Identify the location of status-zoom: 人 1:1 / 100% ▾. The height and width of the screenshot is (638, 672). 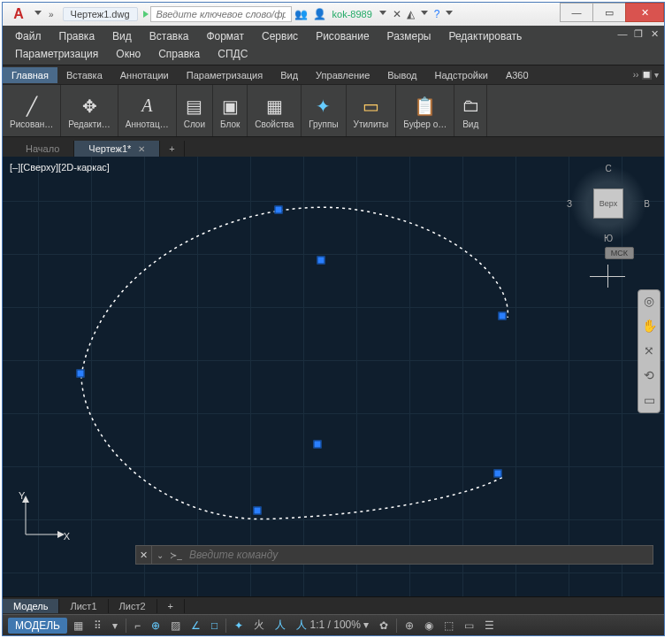
(332, 625).